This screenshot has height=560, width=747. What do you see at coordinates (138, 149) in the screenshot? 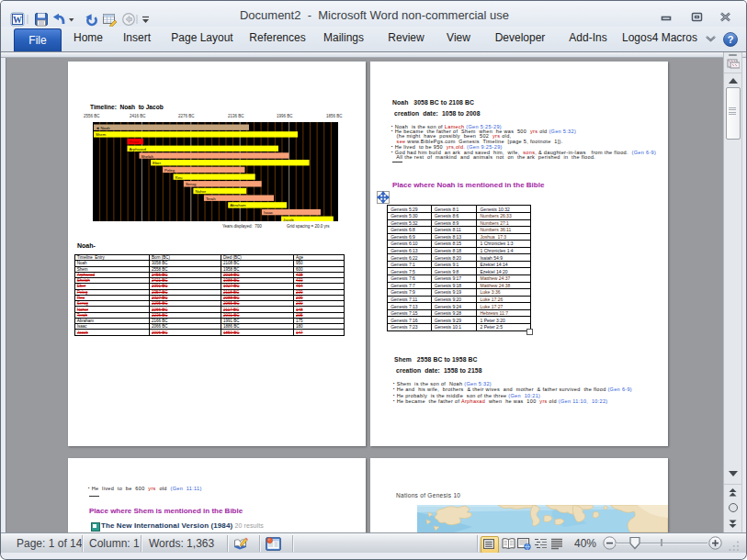
I see `svg-text: Arphaxad` at bounding box center [138, 149].